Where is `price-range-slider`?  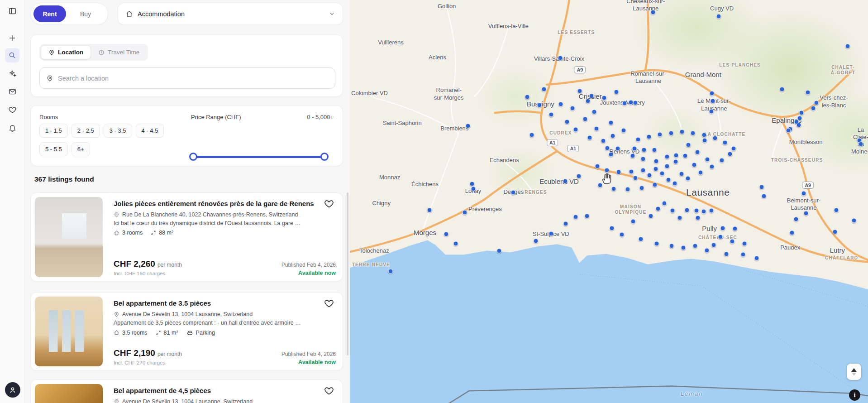 price-range-slider is located at coordinates (259, 157).